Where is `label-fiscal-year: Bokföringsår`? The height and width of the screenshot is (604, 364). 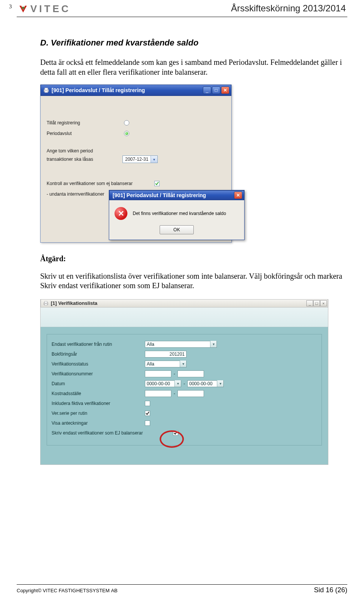 label-fiscal-year: Bokföringsår is located at coordinates (98, 354).